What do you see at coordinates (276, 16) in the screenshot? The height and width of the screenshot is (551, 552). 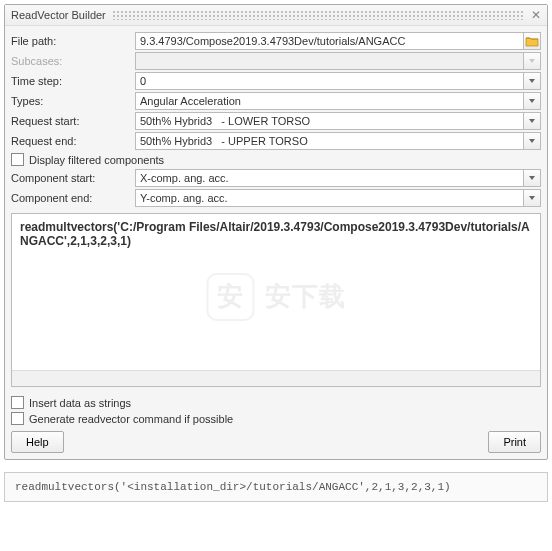 I see `titlebar: ReadVector Builder ✕` at bounding box center [276, 16].